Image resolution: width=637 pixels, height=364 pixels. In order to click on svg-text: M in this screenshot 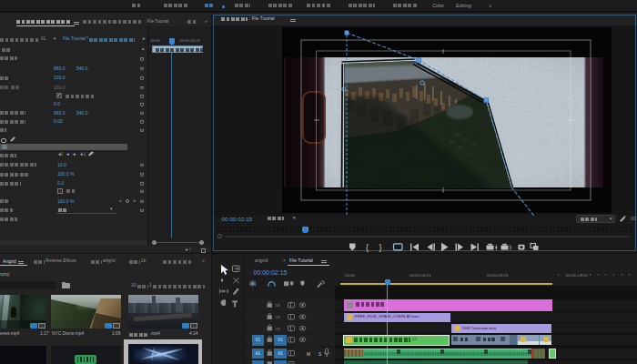, I will do `click(308, 355)`.